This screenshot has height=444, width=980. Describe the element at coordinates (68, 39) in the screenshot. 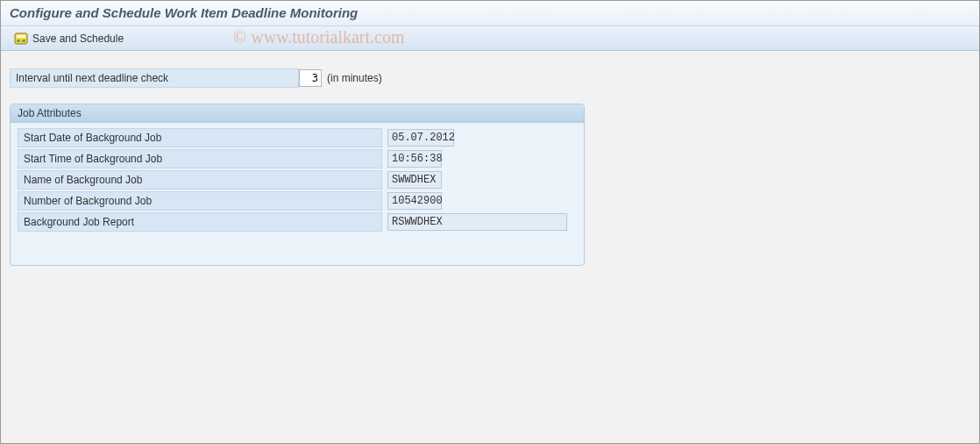

I see `save-and-schedule-button: Save and Schedule` at that location.